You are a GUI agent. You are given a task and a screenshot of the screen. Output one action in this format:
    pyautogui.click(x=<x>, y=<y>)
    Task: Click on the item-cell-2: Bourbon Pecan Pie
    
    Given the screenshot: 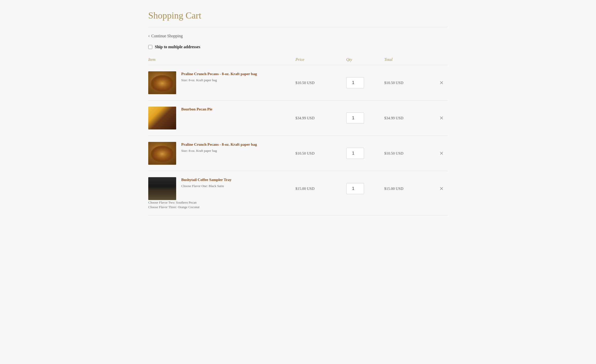 What is the action you would take?
    pyautogui.click(x=222, y=118)
    